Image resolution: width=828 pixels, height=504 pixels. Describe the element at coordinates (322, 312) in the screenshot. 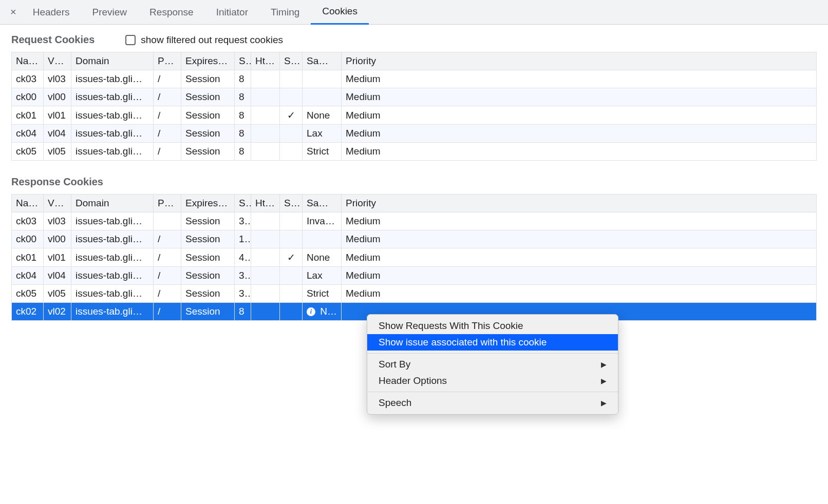

I see `cell-samesite: i N…` at that location.